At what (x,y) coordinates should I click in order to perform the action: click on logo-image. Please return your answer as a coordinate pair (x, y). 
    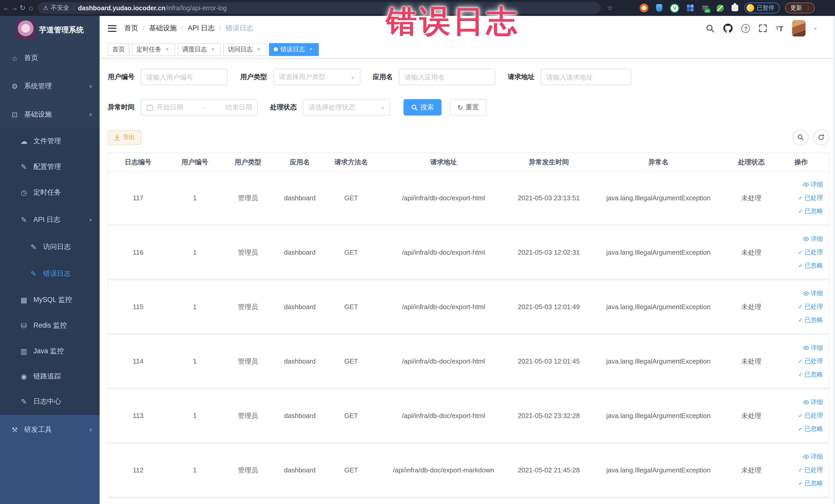
    Looking at the image, I should click on (26, 30).